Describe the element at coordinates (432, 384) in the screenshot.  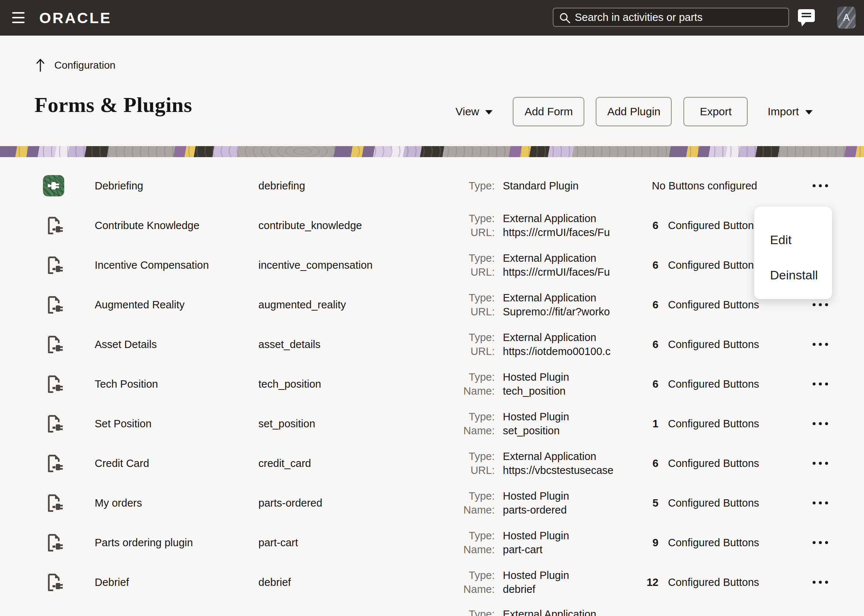
I see `table-row: Tech Position tech_position Type:Hosted …` at that location.